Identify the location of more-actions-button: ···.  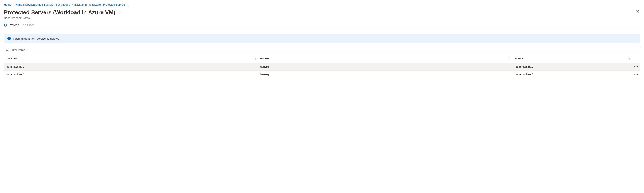
(120, 12).